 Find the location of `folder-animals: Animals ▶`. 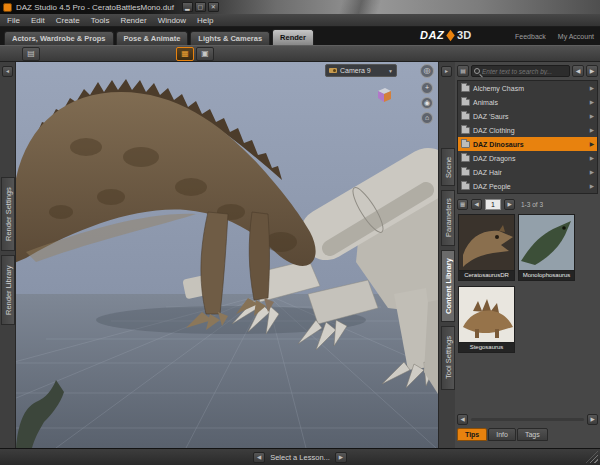

folder-animals: Animals ▶ is located at coordinates (528, 102).